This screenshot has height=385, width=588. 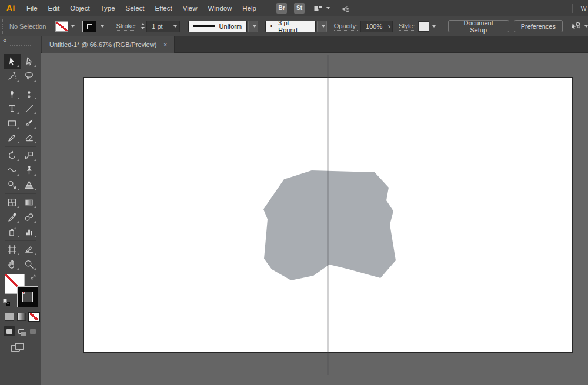 I want to click on menubar-separator, so click(x=268, y=8).